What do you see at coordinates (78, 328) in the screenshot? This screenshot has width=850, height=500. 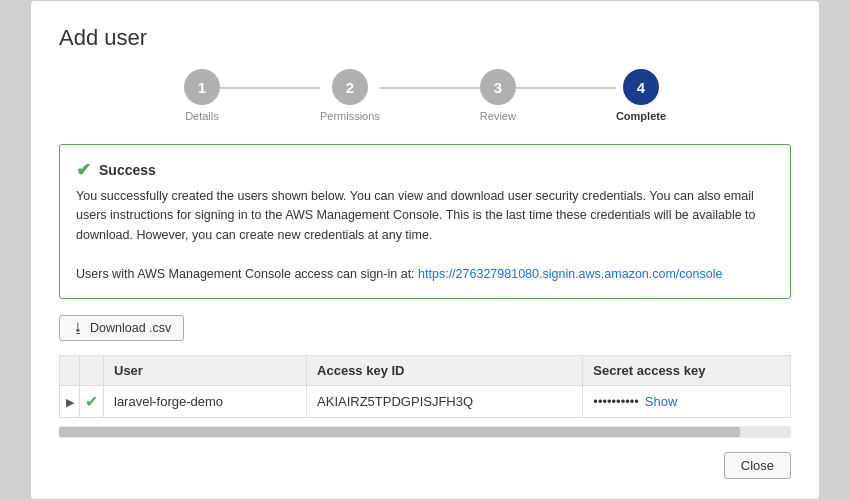 I see `download-icon: ⭳` at bounding box center [78, 328].